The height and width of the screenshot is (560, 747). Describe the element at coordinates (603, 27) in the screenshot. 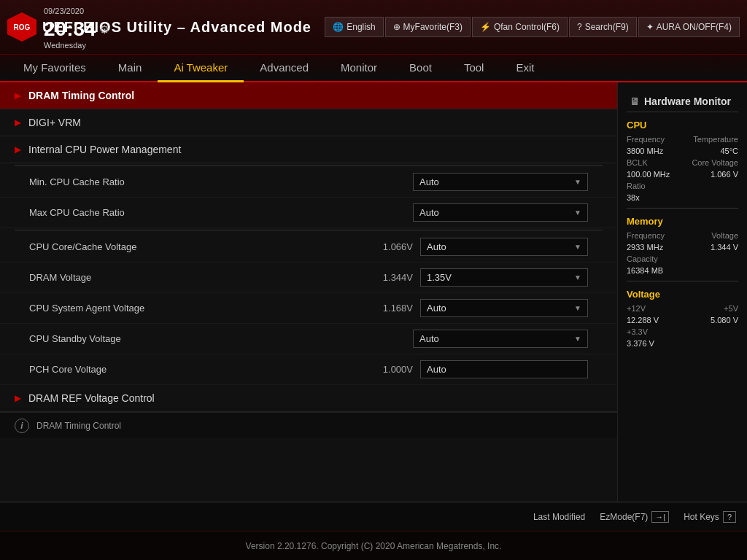

I see `search-button: ? Search(F9)` at that location.